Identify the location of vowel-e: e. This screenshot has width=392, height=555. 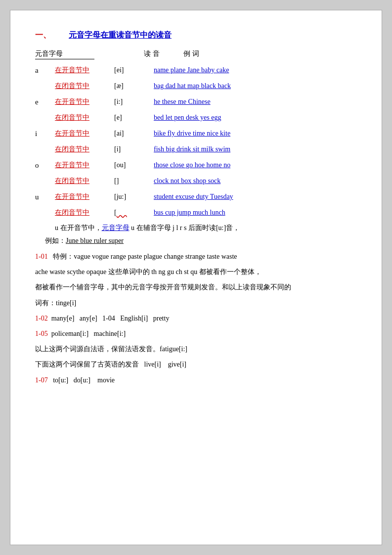
(45, 102).